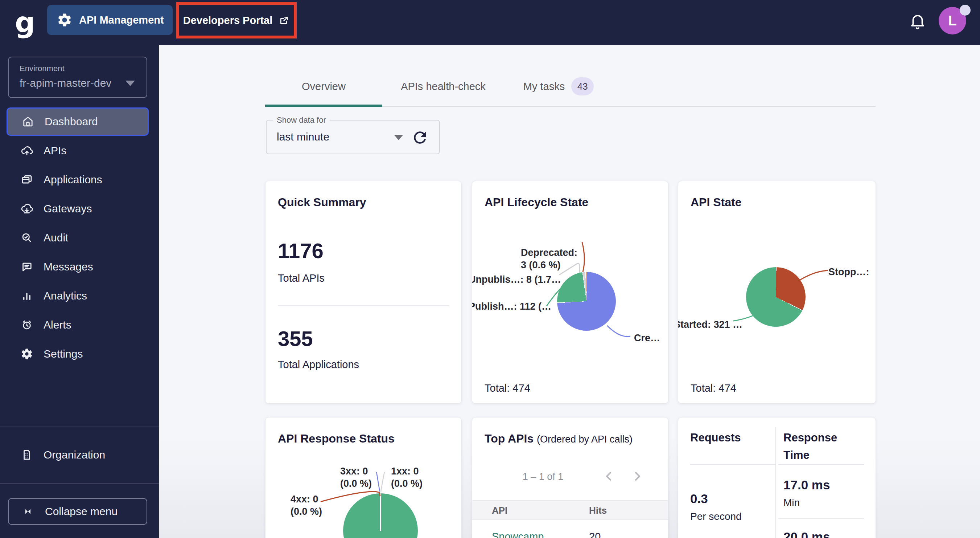 Image resolution: width=980 pixels, height=538 pixels. I want to click on card-title: API Lifecycle State, so click(536, 203).